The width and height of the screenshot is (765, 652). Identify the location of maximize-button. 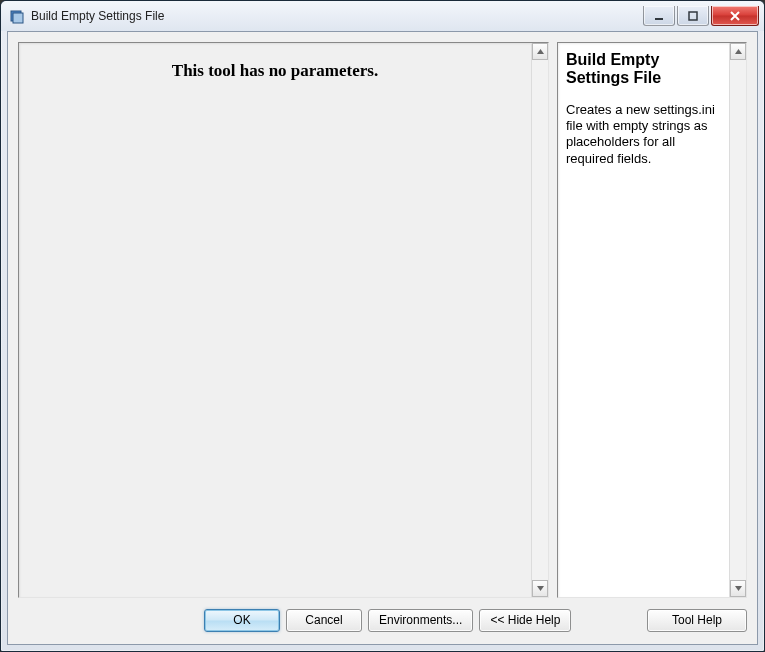
(693, 16).